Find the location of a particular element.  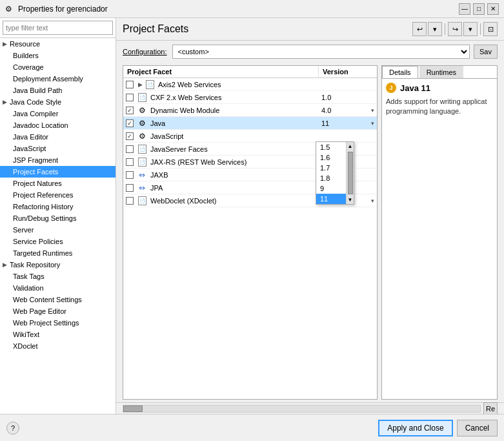

sidebar-item-label: Targeted Runtimes is located at coordinates (43, 253).